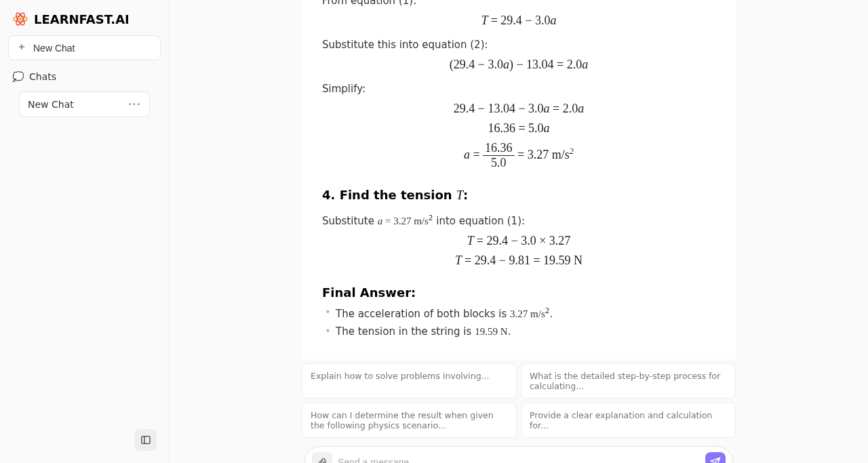 This screenshot has height=463, width=868. Describe the element at coordinates (519, 220) in the screenshot. I see `text-substitute-a: Substitute a = 3.27 m/s2 into equation (…` at that location.